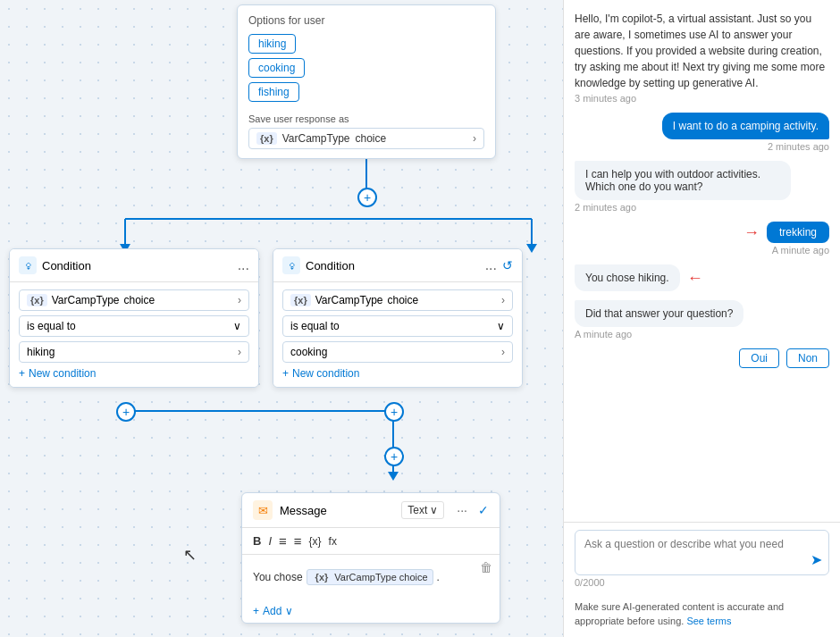 The height and width of the screenshot is (637, 840). What do you see at coordinates (134, 300) in the screenshot?
I see `field-row-var-1: {x} VarCampType choice ›` at bounding box center [134, 300].